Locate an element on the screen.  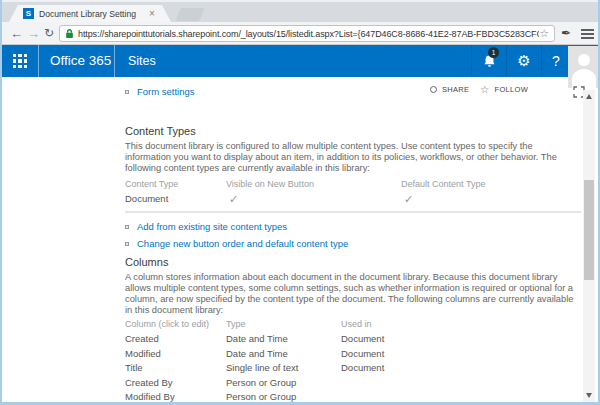
table-row: Modified By Person or Group is located at coordinates (353, 398).